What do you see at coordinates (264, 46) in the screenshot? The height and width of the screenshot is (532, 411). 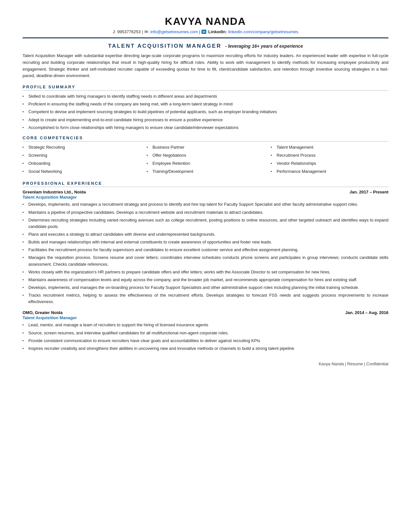 I see `tagline: - leveraging 16+ years of experience` at bounding box center [264, 46].